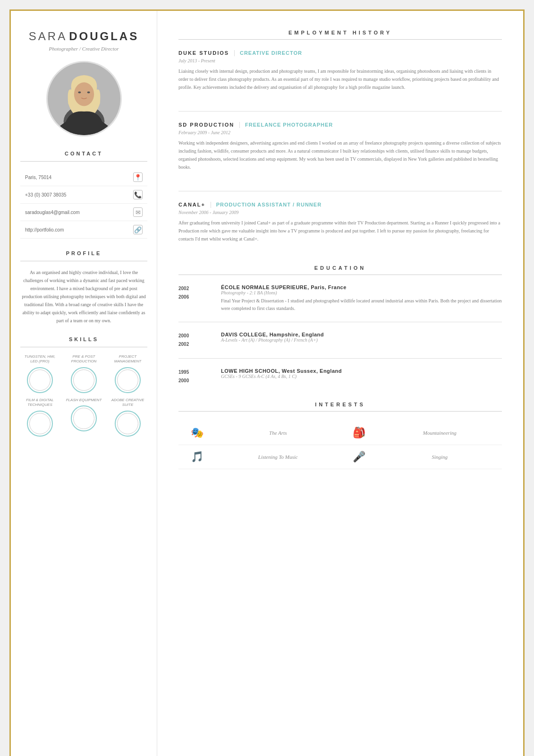 The height and width of the screenshot is (756, 534). Describe the element at coordinates (84, 253) in the screenshot. I see `profile-title: PROFILE` at that location.